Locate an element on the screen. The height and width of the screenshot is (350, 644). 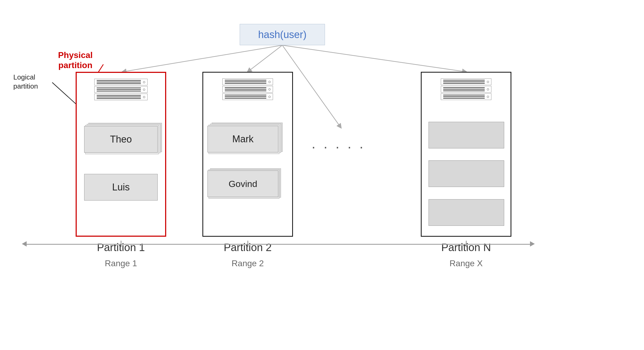
range2-label: Range 2 is located at coordinates (248, 263).